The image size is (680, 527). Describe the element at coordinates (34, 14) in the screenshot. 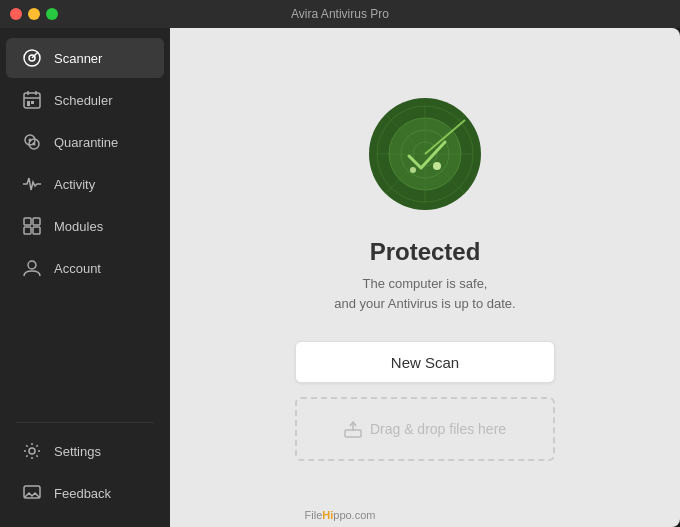

I see `minimize-button` at that location.